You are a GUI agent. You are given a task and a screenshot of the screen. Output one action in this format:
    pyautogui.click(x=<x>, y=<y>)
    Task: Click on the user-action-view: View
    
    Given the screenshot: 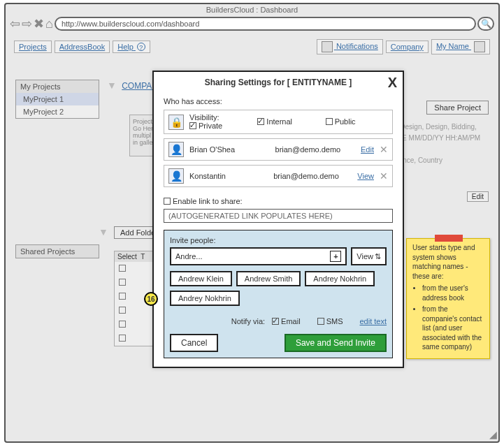 What is the action you would take?
    pyautogui.click(x=366, y=176)
    